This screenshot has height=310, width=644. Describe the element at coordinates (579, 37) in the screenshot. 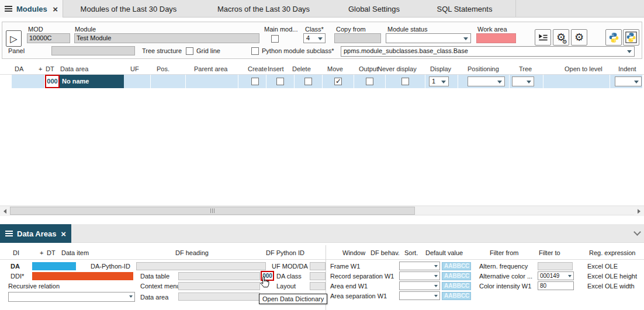

I see `settings-button: ⚙` at that location.